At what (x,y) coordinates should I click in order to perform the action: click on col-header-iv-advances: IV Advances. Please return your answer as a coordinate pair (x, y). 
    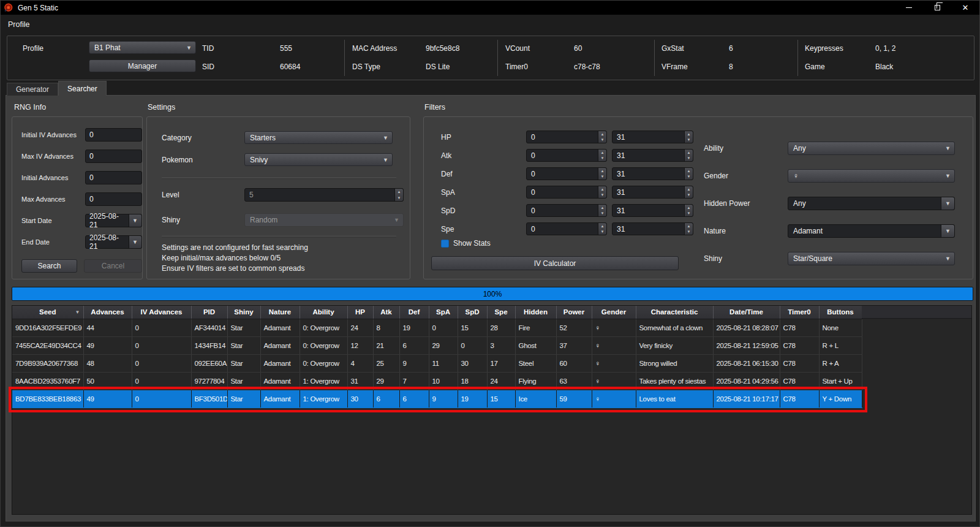
    Looking at the image, I should click on (162, 313).